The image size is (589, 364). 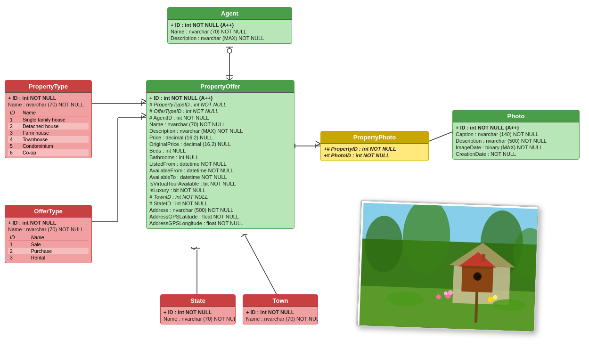 I want to click on tw-row-2: Name : nvarchar (70) NOT NULL, so click(x=280, y=319).